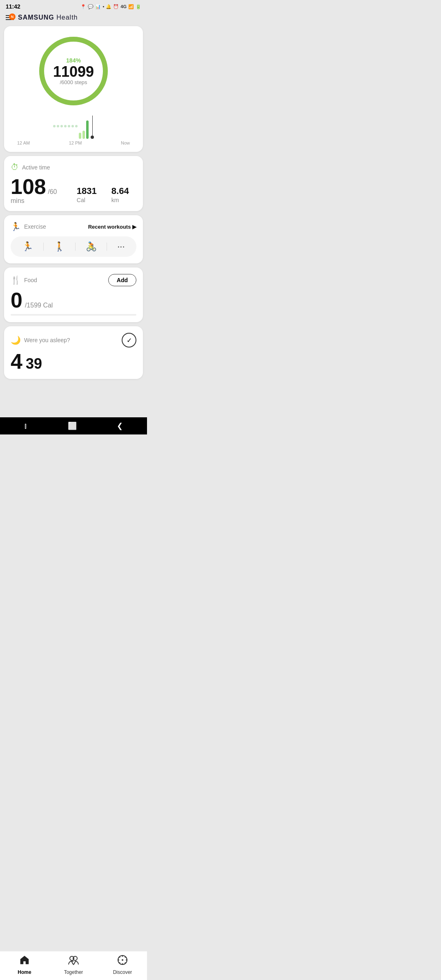 The width and height of the screenshot is (441, 980). Describe the element at coordinates (60, 247) in the screenshot. I see `walking-icon: 🚶` at that location.